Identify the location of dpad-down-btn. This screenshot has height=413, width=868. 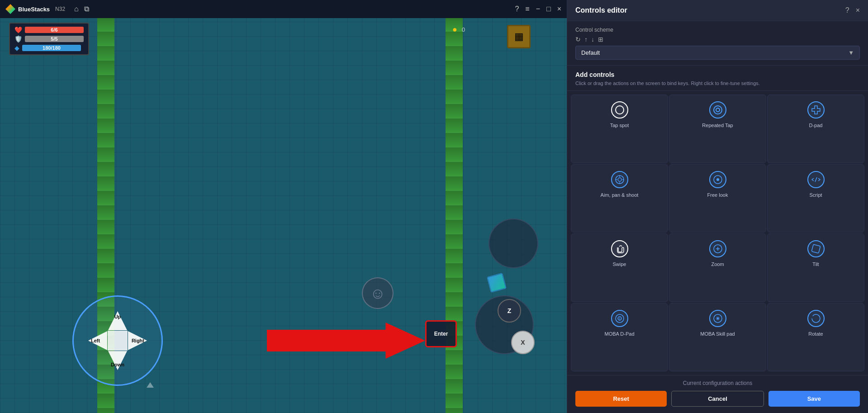
(118, 361).